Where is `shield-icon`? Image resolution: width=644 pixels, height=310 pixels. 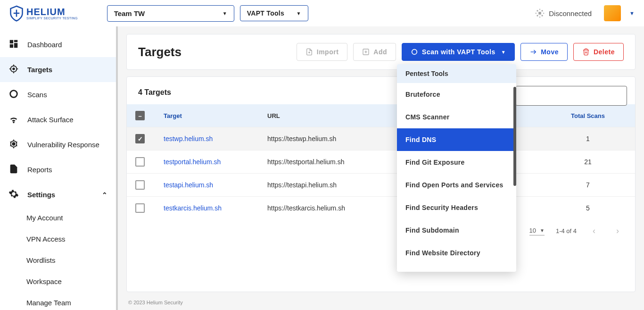 shield-icon is located at coordinates (17, 13).